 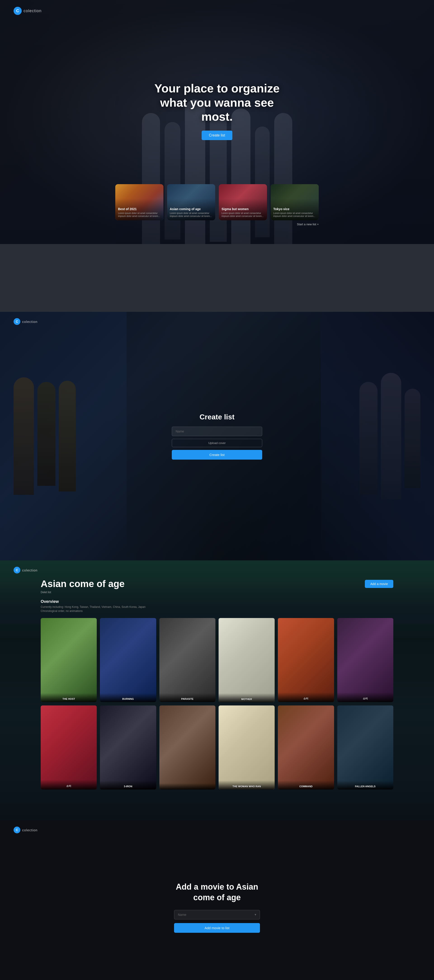 I want to click on card-content: Asian coming of age Lorem ipsum dolor si…, so click(x=191, y=212).